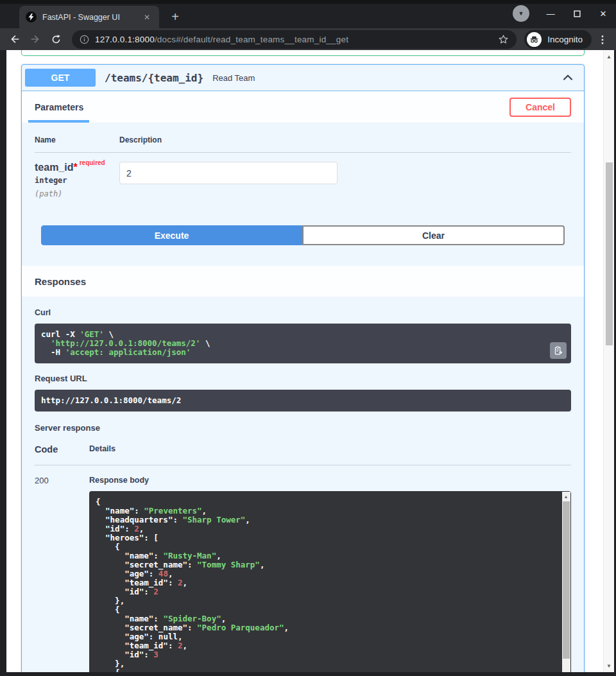 The width and height of the screenshot is (616, 676). What do you see at coordinates (89, 17) in the screenshot?
I see `tab-title: FastAPI - Swagger UI` at bounding box center [89, 17].